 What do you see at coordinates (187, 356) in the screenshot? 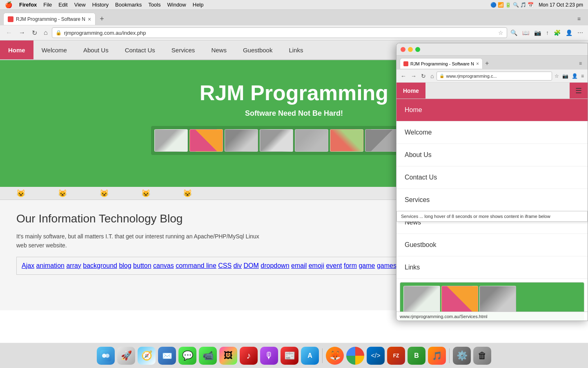
I see `dock-messages: 💬` at bounding box center [187, 356].